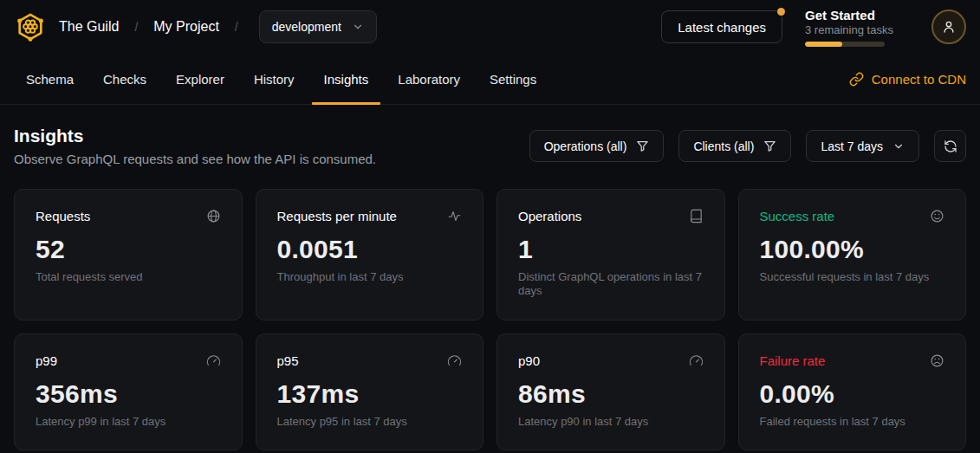 This screenshot has width=980, height=453. Describe the element at coordinates (186, 27) in the screenshot. I see `breadcrumb-project: My Project` at that location.